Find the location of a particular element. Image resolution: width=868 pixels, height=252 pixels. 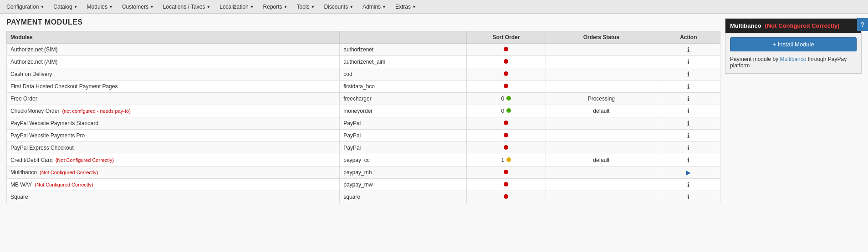

nav-extras-arrow: ▼ is located at coordinates (414, 7).